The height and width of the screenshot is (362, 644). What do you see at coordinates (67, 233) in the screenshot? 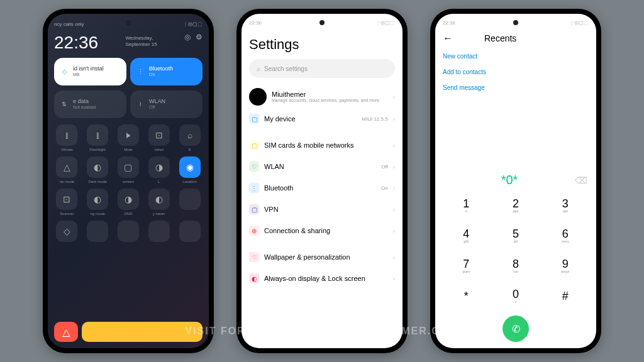
I see `toggle-15: ◇` at bounding box center [67, 233].